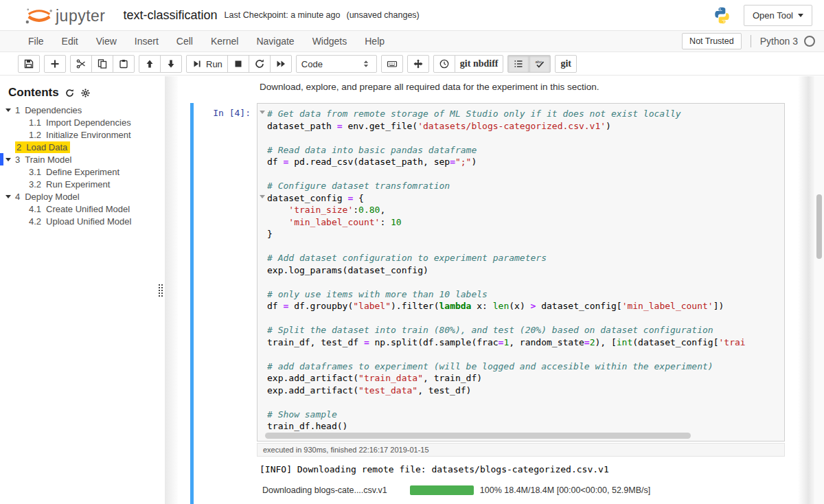 The height and width of the screenshot is (504, 824). Describe the element at coordinates (260, 64) in the screenshot. I see `restart-kernel-button` at that location.